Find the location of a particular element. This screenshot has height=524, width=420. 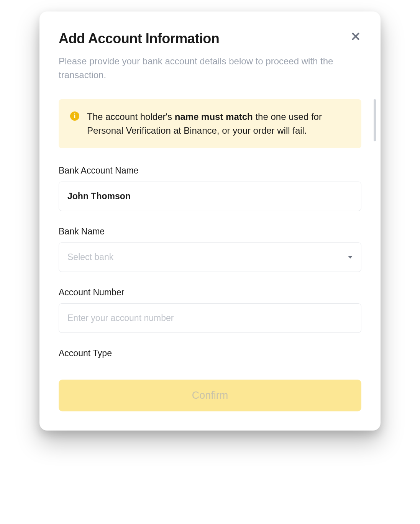

modal-subtitle: Please provide your bank account details… is located at coordinates (210, 68).